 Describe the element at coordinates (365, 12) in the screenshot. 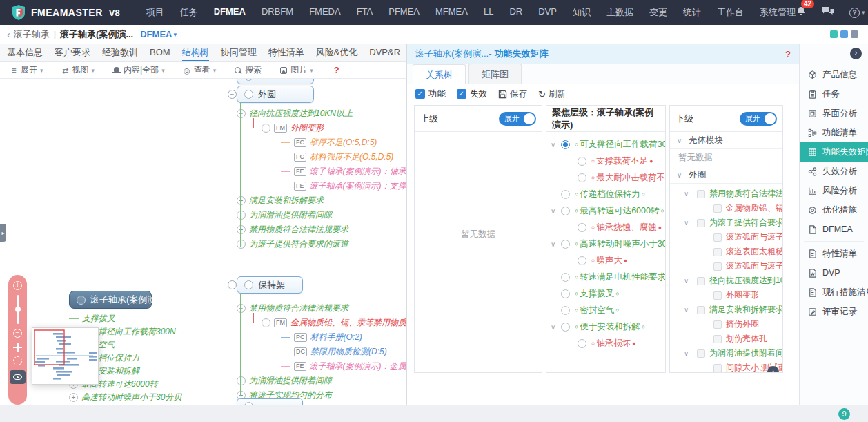

I see `top-menu-item: FTA` at that location.